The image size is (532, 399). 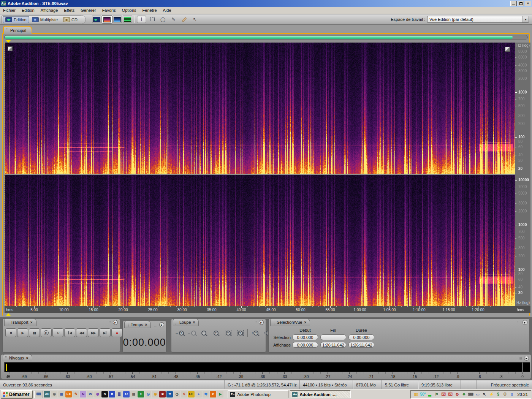 What do you see at coordinates (526, 19) in the screenshot?
I see `chevron-down-icon: ▼` at bounding box center [526, 19].